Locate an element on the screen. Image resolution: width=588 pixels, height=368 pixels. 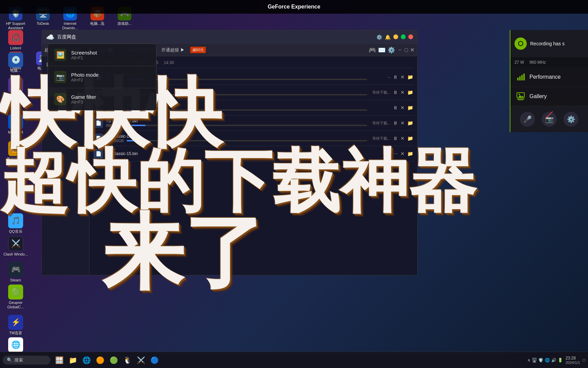
taskbar-chevron-icon: ∧ is located at coordinates (529, 360).